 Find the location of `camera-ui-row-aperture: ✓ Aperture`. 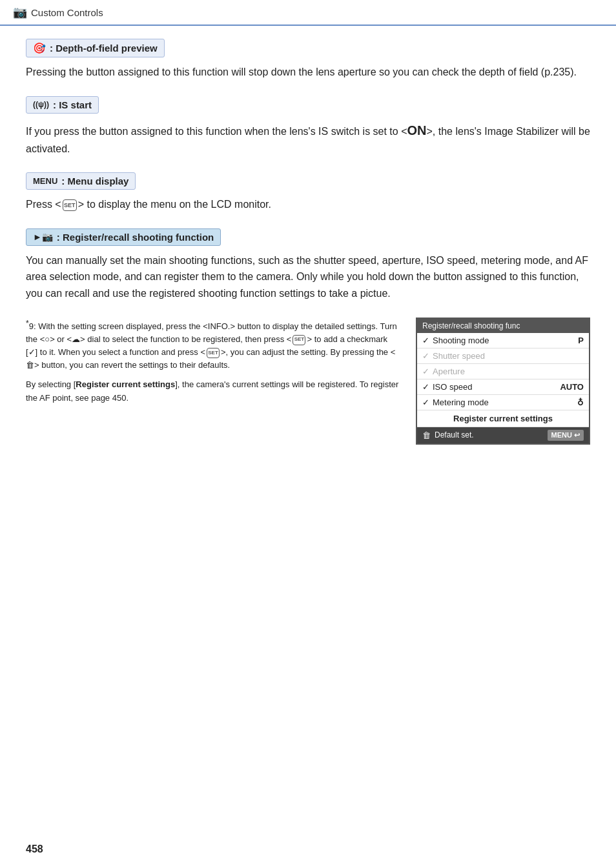

camera-ui-row-aperture: ✓ Aperture is located at coordinates (503, 372).